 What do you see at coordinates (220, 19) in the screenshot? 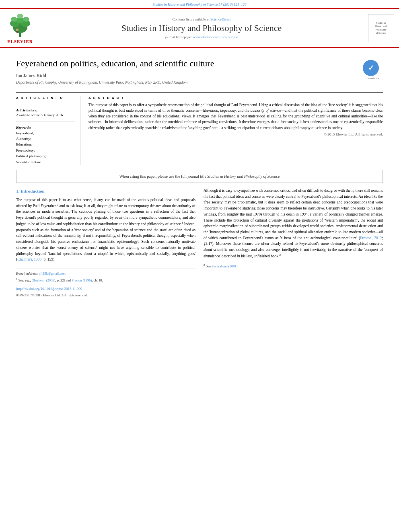
I see `sciencedirect-link: ScienceDirect` at bounding box center [220, 19].